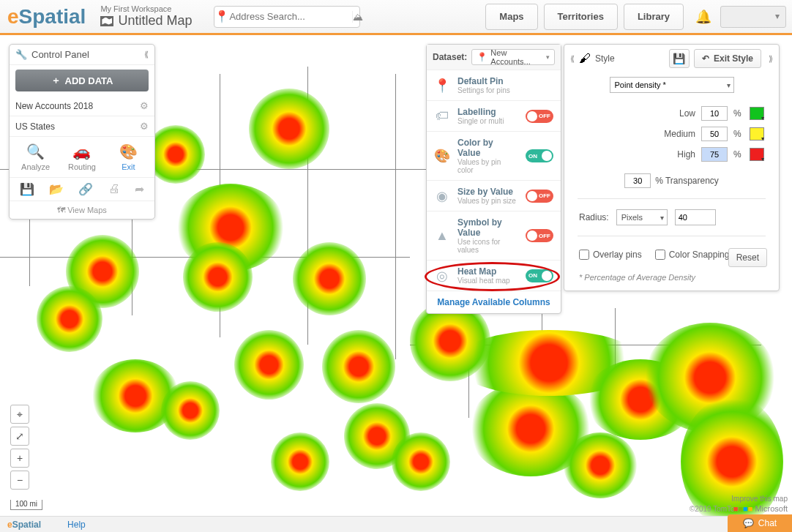 Image resolution: width=792 pixels, height=532 pixels. Describe the element at coordinates (493, 196) in the screenshot. I see `style-option-size-by-value: ◉Size by ValueValues by pin sizeOFF` at that location.